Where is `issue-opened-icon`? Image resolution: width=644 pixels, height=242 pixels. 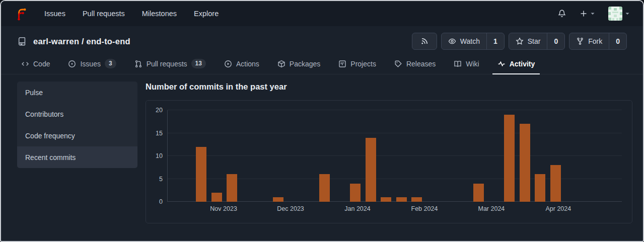 issue-opened-icon is located at coordinates (72, 64).